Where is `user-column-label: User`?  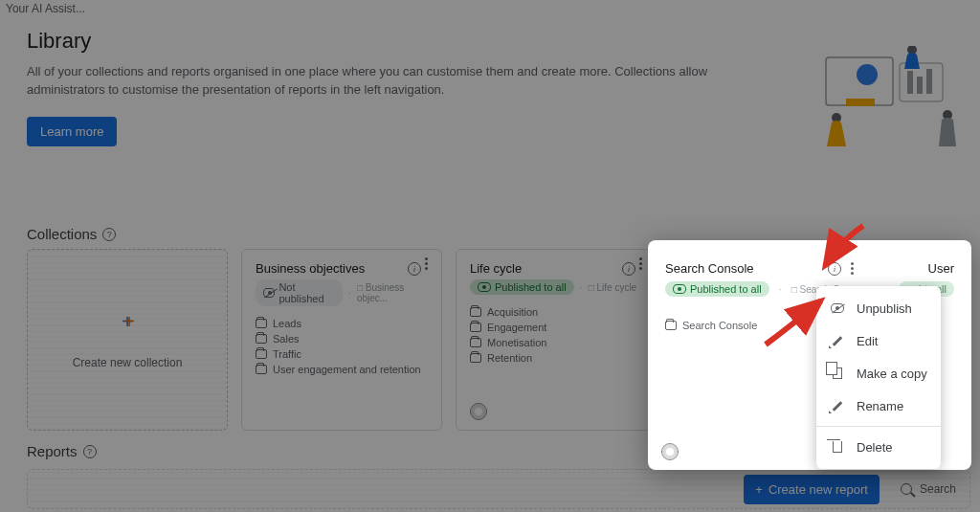
user-column-label: User is located at coordinates (942, 268).